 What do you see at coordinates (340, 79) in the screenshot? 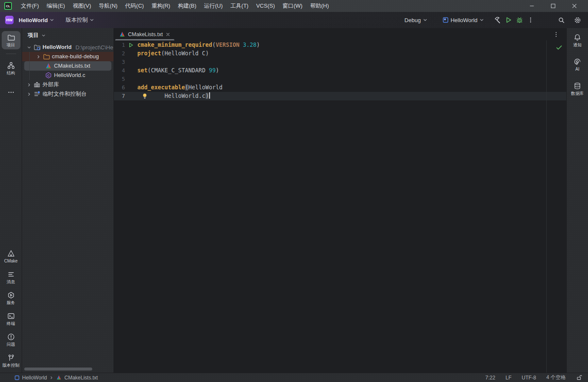
I see `code-line: 5` at bounding box center [340, 79].